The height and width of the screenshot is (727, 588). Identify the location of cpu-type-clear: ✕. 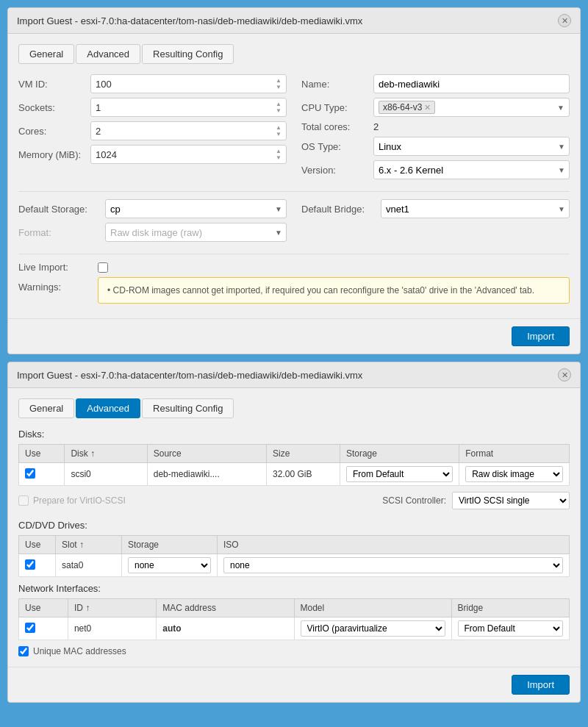
(428, 107).